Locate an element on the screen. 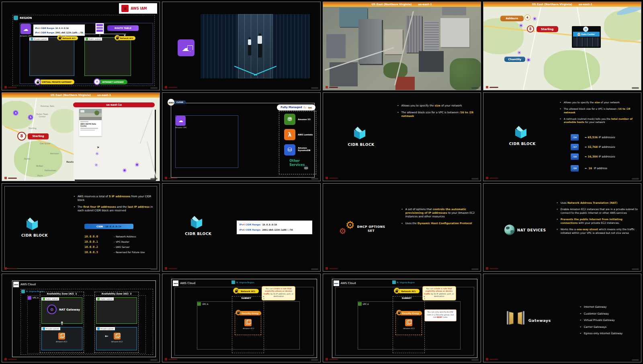 Image resolution: width=643 pixels, height=364 pixels. town-label: Resto is located at coordinates (70, 162).